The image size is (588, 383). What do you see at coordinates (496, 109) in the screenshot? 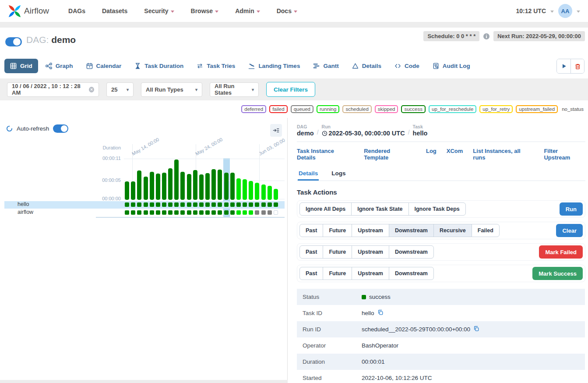
I see `legend-up-for-retry: up_for_retry` at bounding box center [496, 109].